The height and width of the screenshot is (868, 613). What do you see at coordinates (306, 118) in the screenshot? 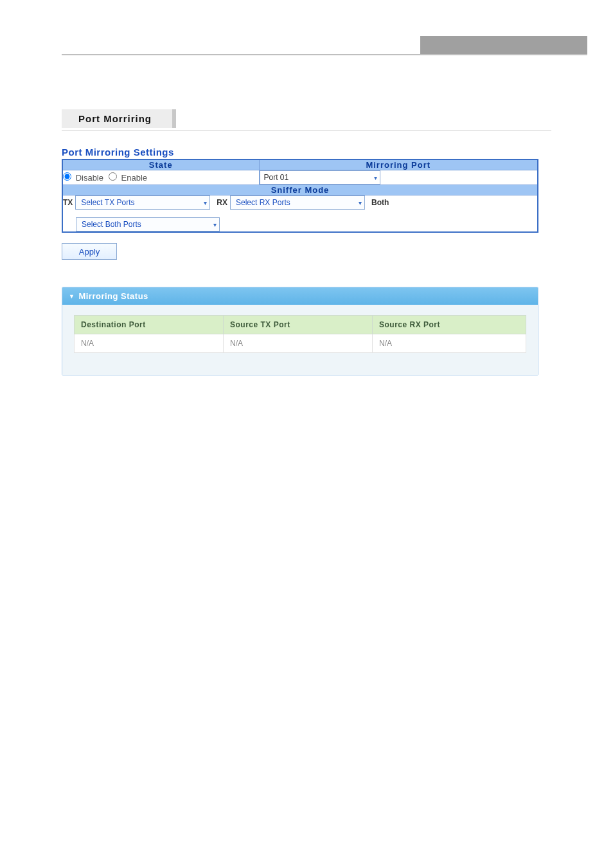
I see `page-title-bar: Port Morriring` at bounding box center [306, 118].